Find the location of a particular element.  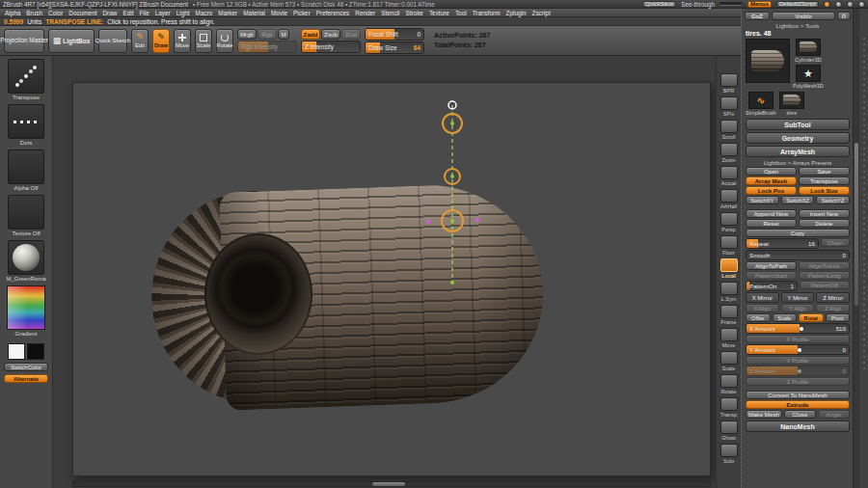

secondary-color-swatch is located at coordinates (36, 351).